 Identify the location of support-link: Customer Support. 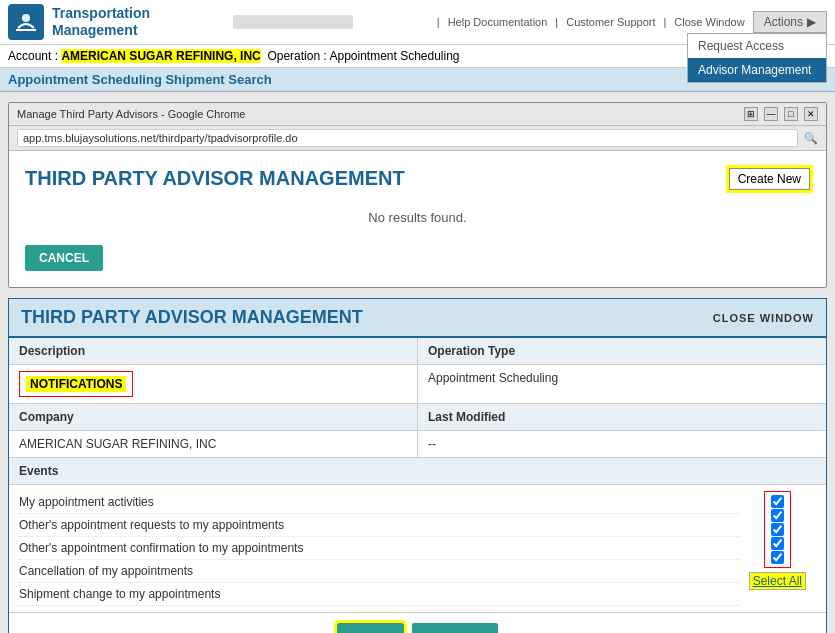
(610, 22).